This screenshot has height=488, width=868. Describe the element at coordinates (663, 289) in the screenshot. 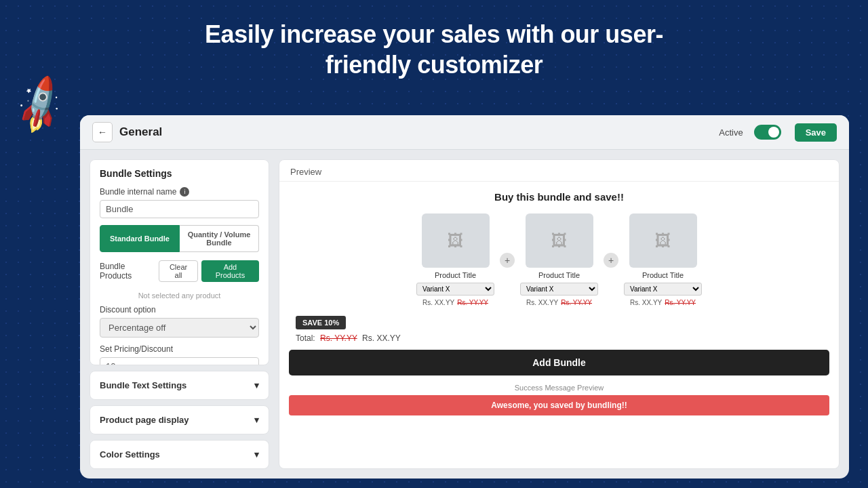

I see `variant-select-3: Variant X` at that location.